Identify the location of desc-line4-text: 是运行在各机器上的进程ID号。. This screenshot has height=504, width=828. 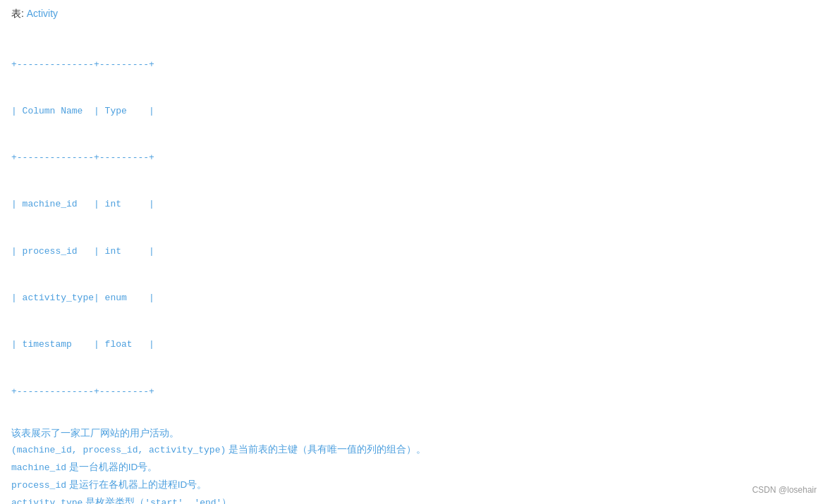
(137, 485).